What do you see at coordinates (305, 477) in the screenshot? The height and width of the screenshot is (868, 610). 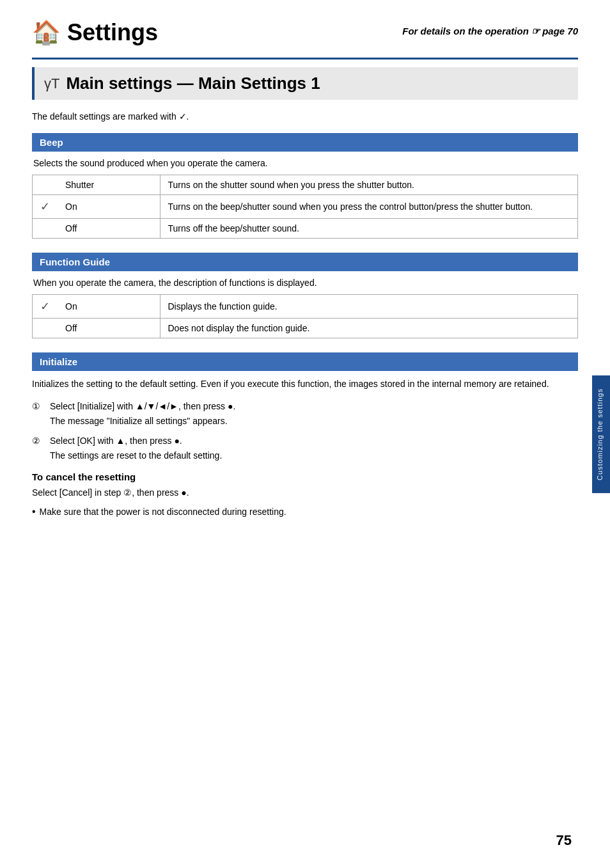 I see `cancel-heading: To cancel the resetting` at bounding box center [305, 477].